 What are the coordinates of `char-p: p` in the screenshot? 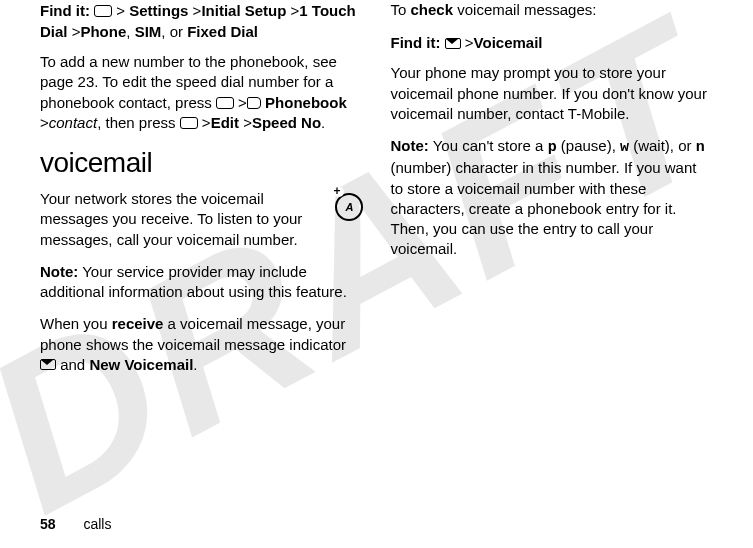 It's located at (552, 148).